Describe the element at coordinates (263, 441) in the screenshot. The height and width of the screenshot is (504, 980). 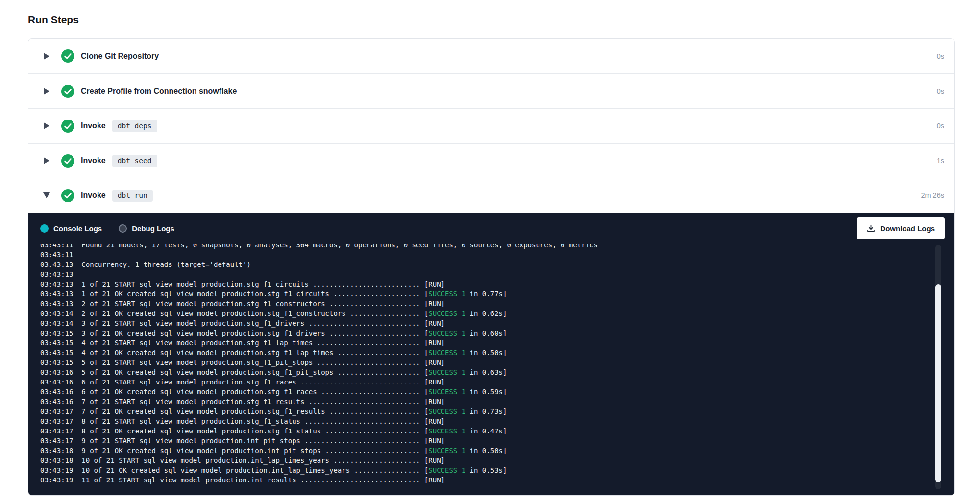
I see `log-text: 9 of 21 START sql view model production.…` at that location.